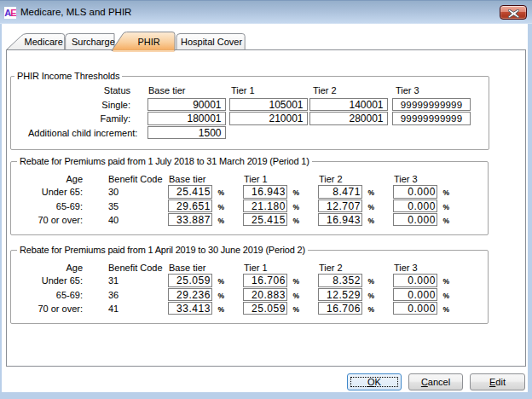 The image size is (532, 399). Describe the element at coordinates (94, 42) in the screenshot. I see `svg-text: Surcharge` at that location.